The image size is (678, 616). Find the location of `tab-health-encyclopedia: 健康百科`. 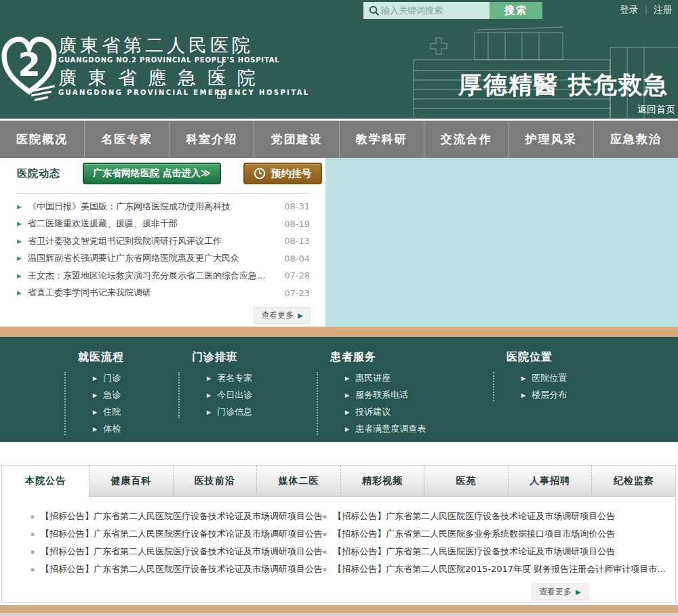

tab-health-encyclopedia: 健康百科 is located at coordinates (131, 481).